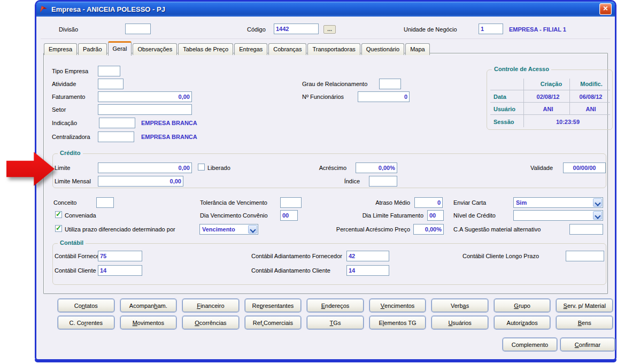 Image resolution: width=640 pixels, height=364 pixels. What do you see at coordinates (64, 123) in the screenshot?
I see `indicacao-label: Indicação` at bounding box center [64, 123].